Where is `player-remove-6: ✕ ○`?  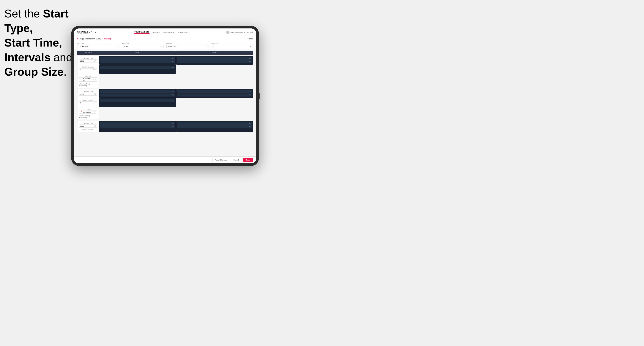 player-remove-6: ✕ ○ is located at coordinates (173, 91).